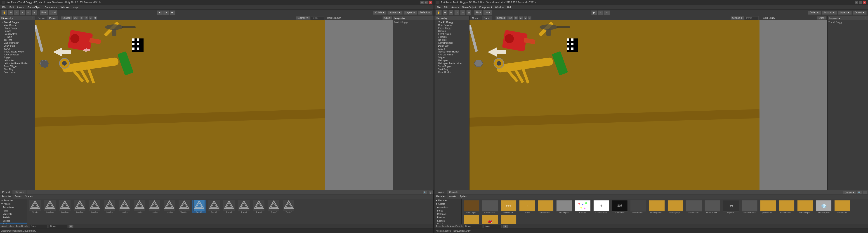 The width and height of the screenshot is (868, 233). What do you see at coordinates (80, 206) in the screenshot?
I see `asset-loading-3: Loading` at bounding box center [80, 206].